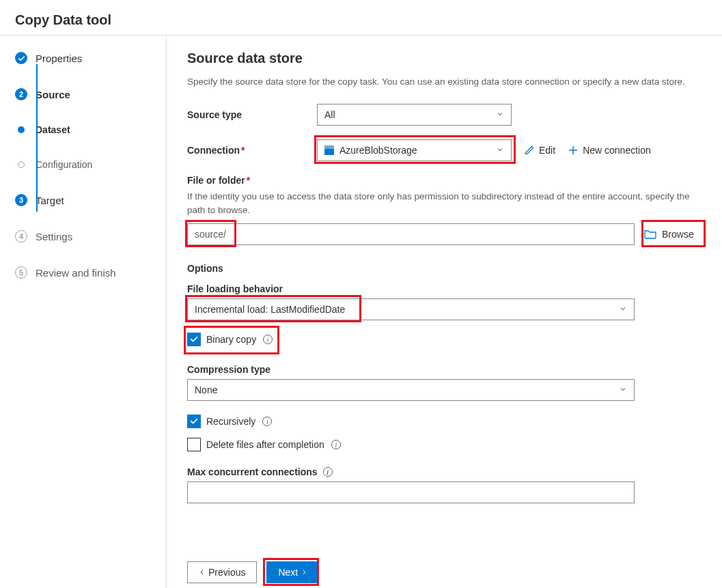  I want to click on new-connection-button: New connection, so click(609, 150).